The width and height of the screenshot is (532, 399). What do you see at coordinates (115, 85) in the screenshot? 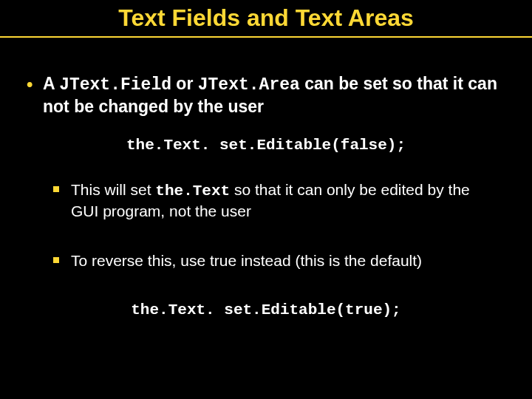
I see `code-jtextfield: JText.Field` at bounding box center [115, 85].